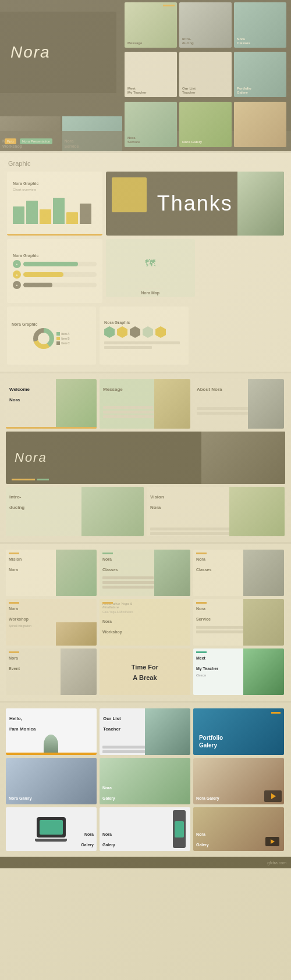  I want to click on device-screen, so click(51, 827).